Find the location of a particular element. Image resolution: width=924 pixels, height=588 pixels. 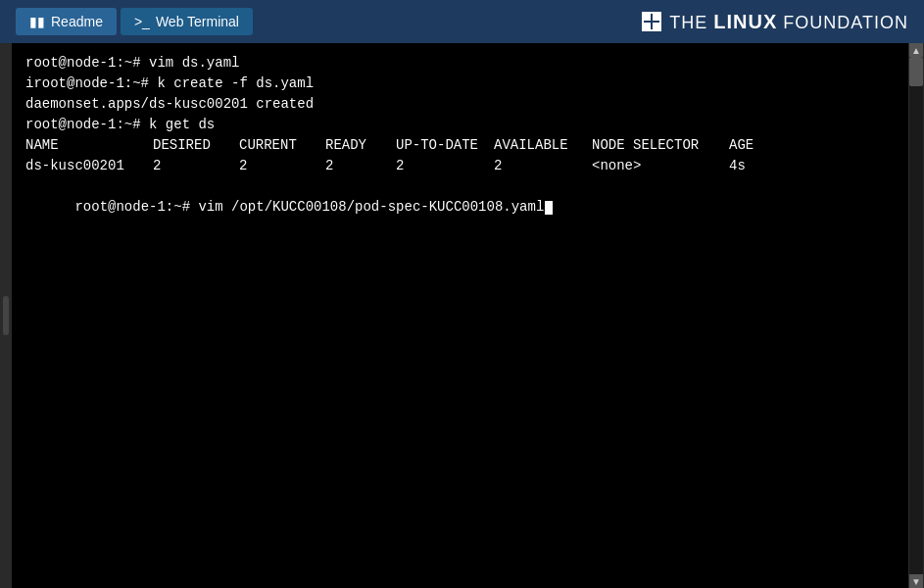

col-age-header: AGE is located at coordinates (754, 145).